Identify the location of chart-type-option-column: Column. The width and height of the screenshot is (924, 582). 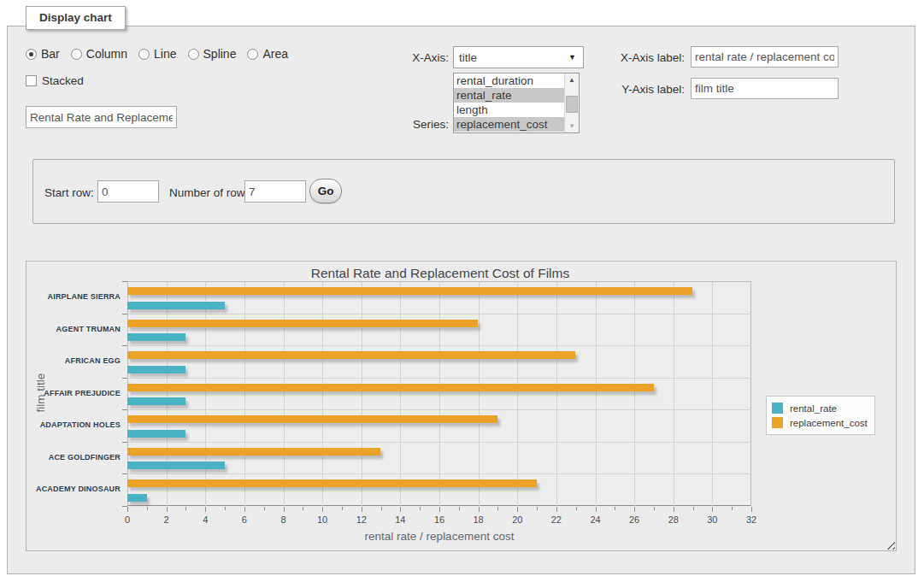
(99, 54).